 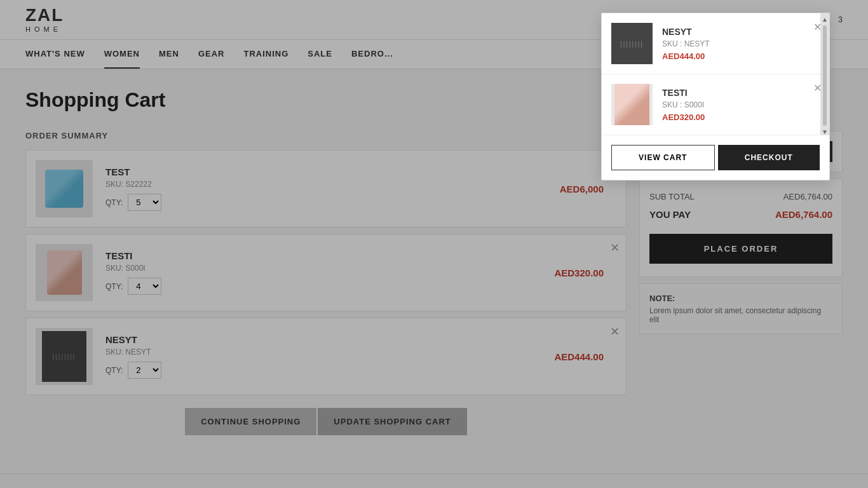 I want to click on mini-cart-scrollable: NESYT SKU : NESYT AED444.00 ✕ TESTI SKU …, so click(x=715, y=74).